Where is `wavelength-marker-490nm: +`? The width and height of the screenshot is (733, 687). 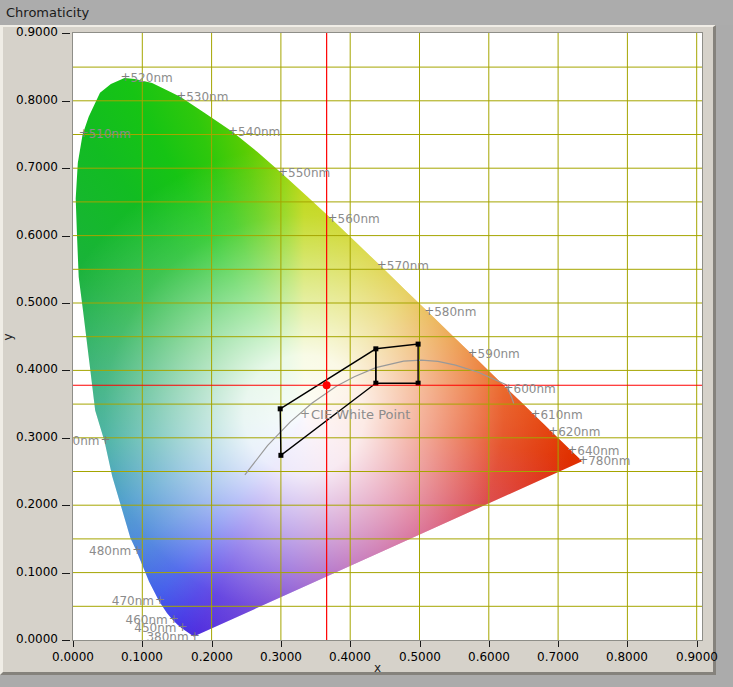 wavelength-marker-490nm: + is located at coordinates (105, 440).